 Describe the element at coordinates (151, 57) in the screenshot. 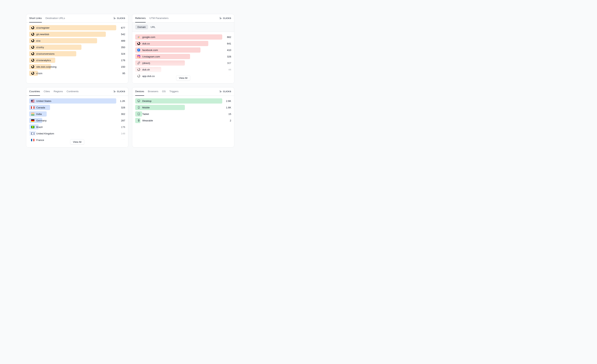

I see `row-label: l.instagram.com` at that location.